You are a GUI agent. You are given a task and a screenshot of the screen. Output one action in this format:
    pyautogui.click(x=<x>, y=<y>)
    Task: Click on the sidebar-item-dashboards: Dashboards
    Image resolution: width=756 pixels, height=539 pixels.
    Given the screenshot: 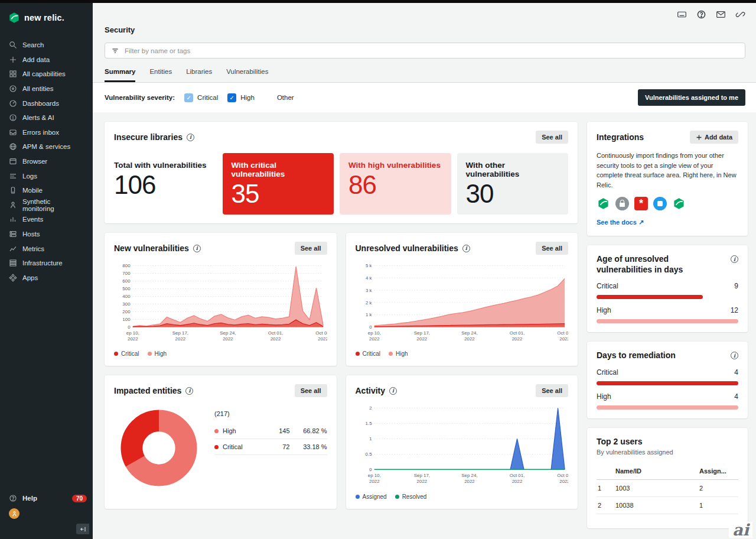 What is the action you would take?
    pyautogui.click(x=46, y=103)
    